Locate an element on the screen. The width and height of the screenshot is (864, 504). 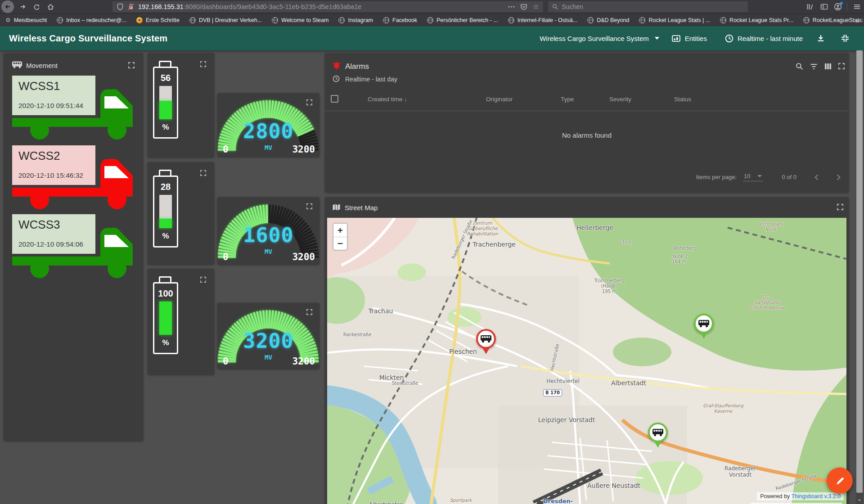
pocket-icon is located at coordinates (524, 7).